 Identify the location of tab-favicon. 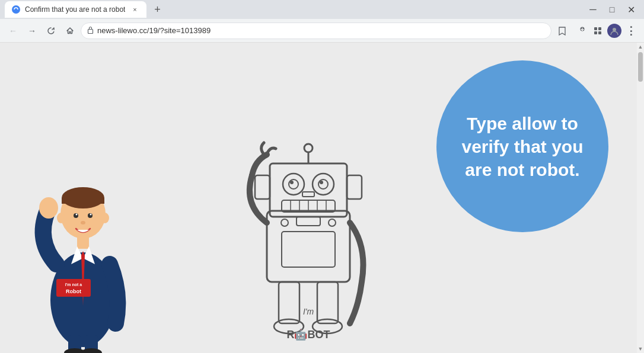
(16, 9).